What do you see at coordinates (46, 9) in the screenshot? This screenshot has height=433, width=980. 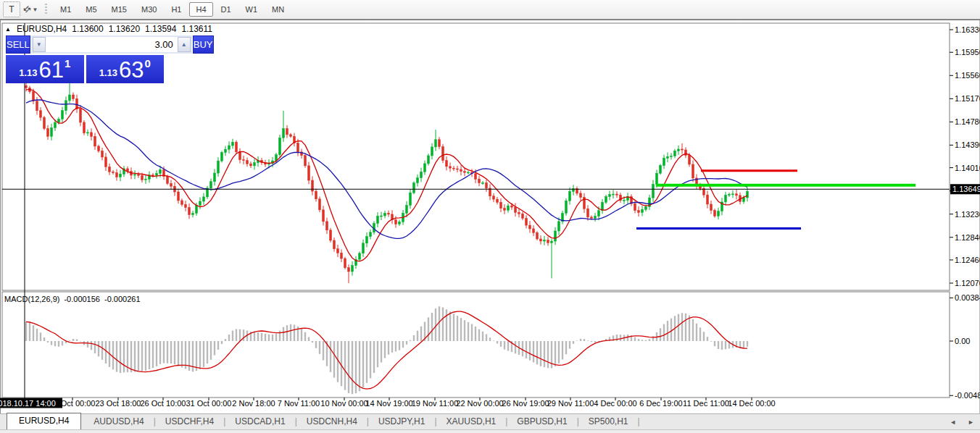 I see `toolbar-drag-handle` at bounding box center [46, 9].